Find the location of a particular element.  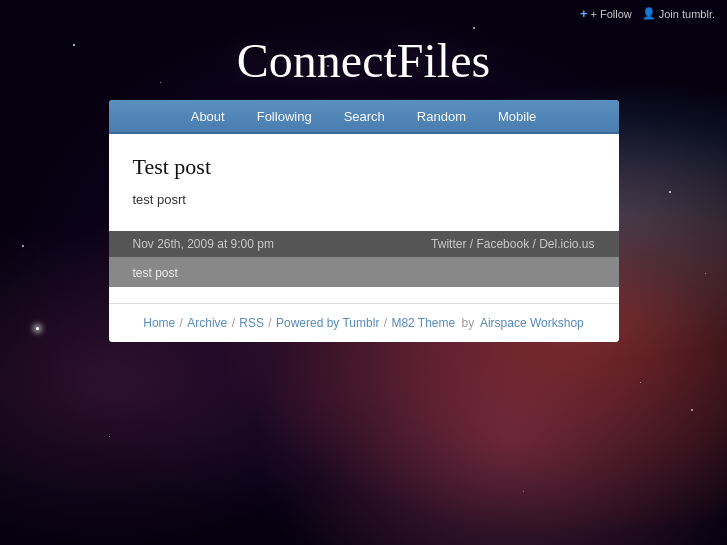

footer-workshop: Airspace Workshop is located at coordinates (532, 323).